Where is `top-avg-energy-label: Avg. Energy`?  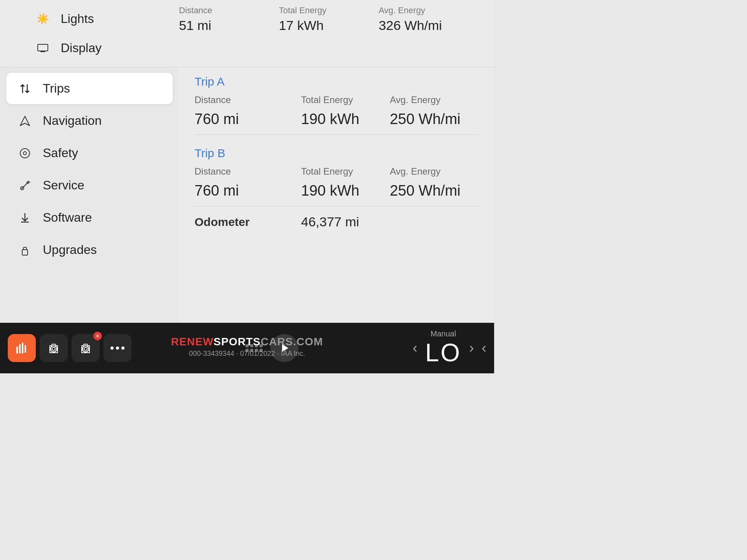 top-avg-energy-label: Avg. Energy is located at coordinates (429, 10).